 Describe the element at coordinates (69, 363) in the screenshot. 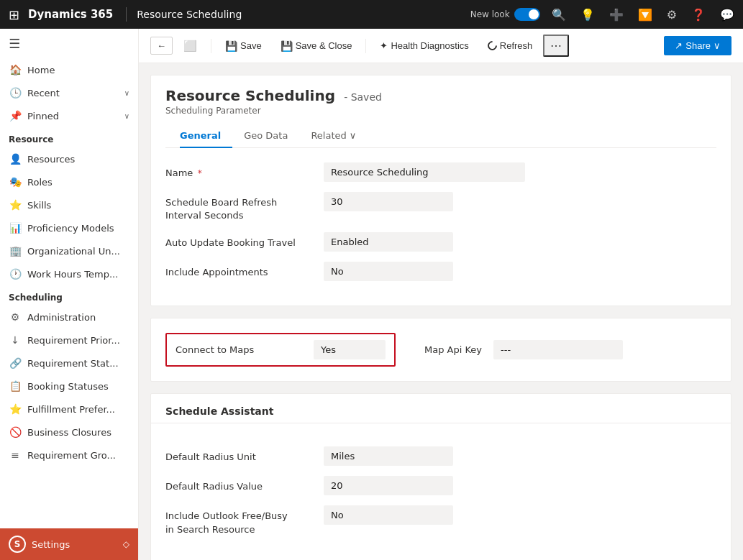

I see `sidebar-item-requirement-status: 🔗 Requirement Stat...` at that location.